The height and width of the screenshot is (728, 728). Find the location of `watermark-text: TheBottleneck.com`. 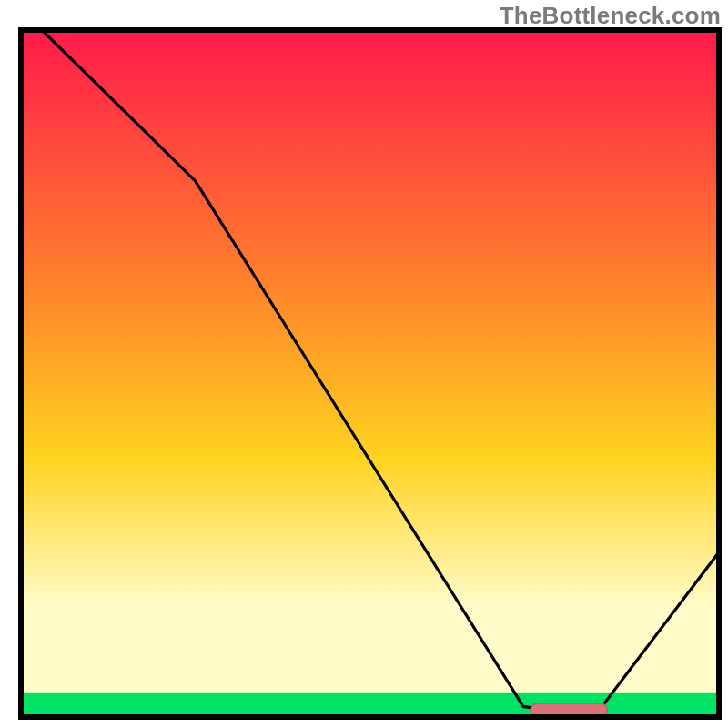

watermark-text: TheBottleneck.com is located at coordinates (610, 16).